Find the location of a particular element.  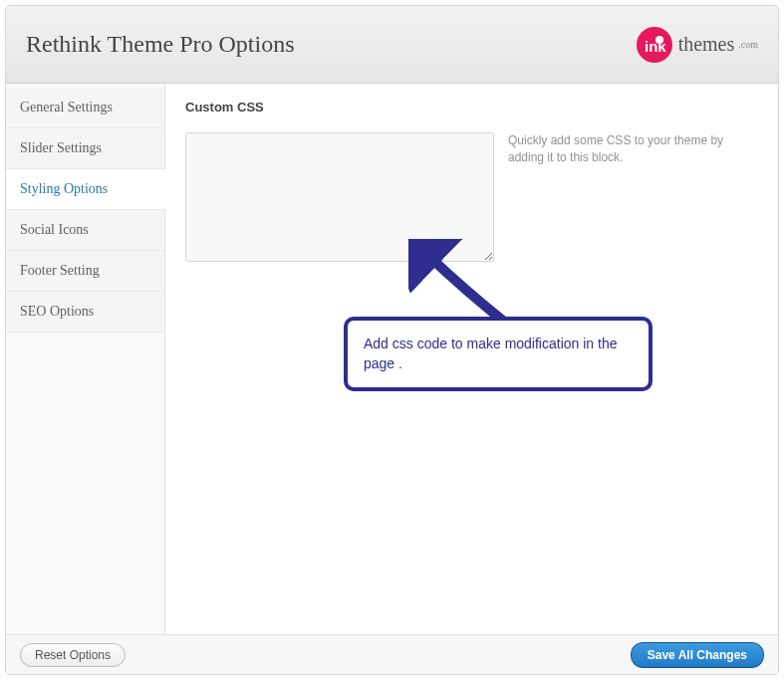

annotation-text: Add css code to make modification in the… is located at coordinates (490, 353).